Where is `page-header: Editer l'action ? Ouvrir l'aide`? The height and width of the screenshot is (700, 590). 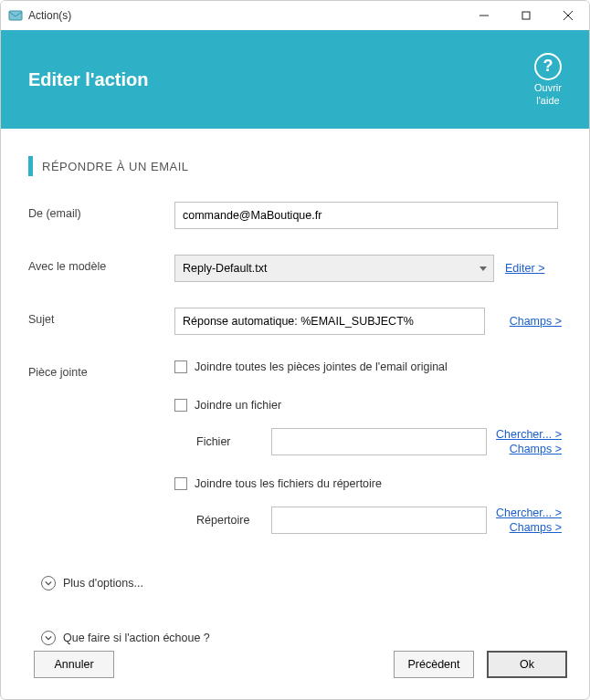
page-header: Editer l'action ? Ouvrir l'aide is located at coordinates (295, 79).